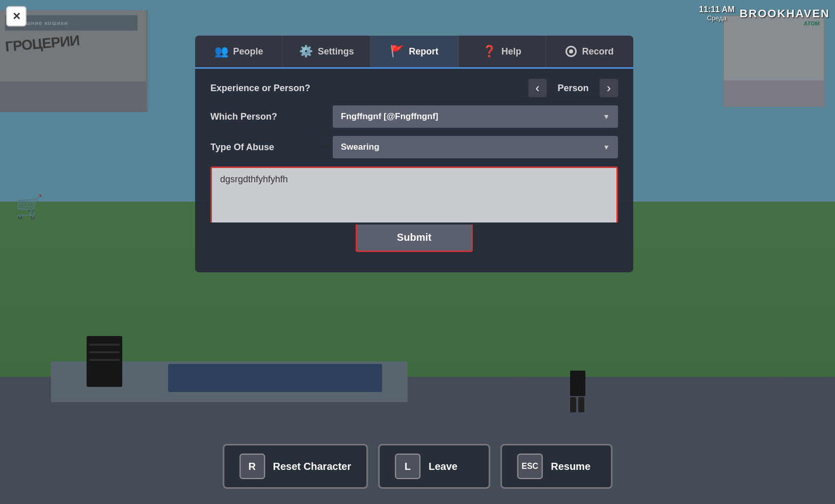 The image size is (835, 504). I want to click on person-prev-button: ‹, so click(537, 88).